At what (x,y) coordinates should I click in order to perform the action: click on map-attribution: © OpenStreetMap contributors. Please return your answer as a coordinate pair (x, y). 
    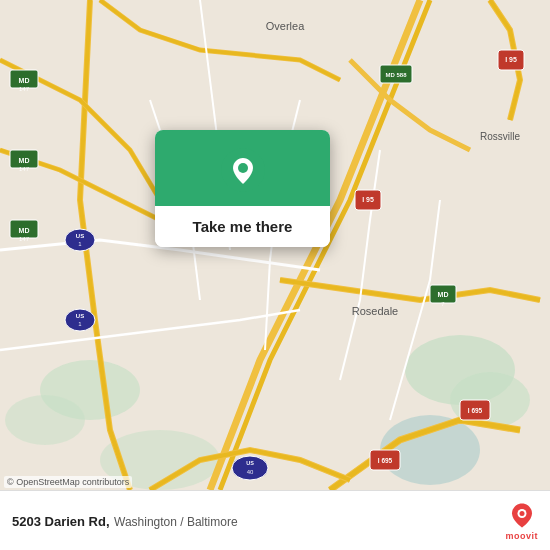
    Looking at the image, I should click on (68, 482).